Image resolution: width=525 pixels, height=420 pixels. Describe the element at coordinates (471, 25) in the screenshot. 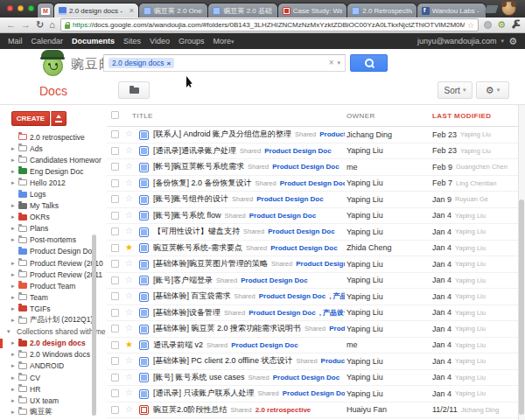

I see `bookmark-star-icon: ☆` at that location.